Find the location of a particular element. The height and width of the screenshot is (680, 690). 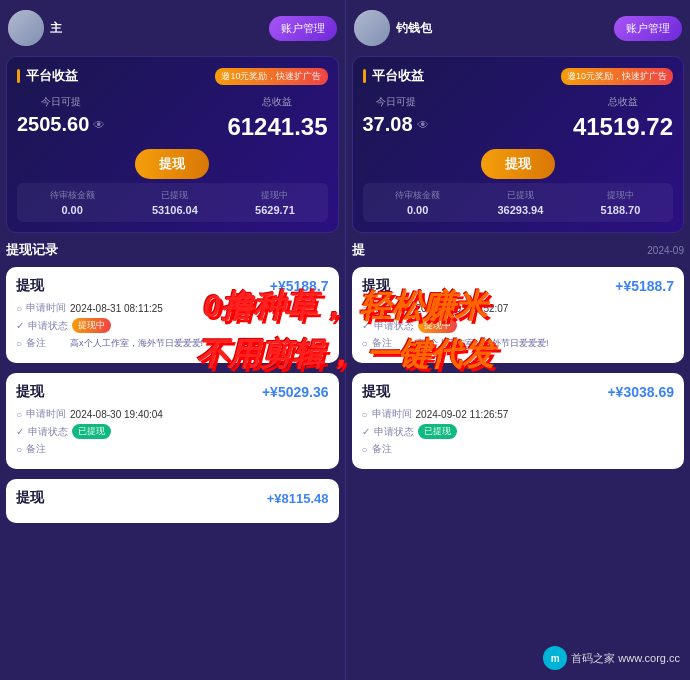

left-header-left: 主 is located at coordinates (35, 28).